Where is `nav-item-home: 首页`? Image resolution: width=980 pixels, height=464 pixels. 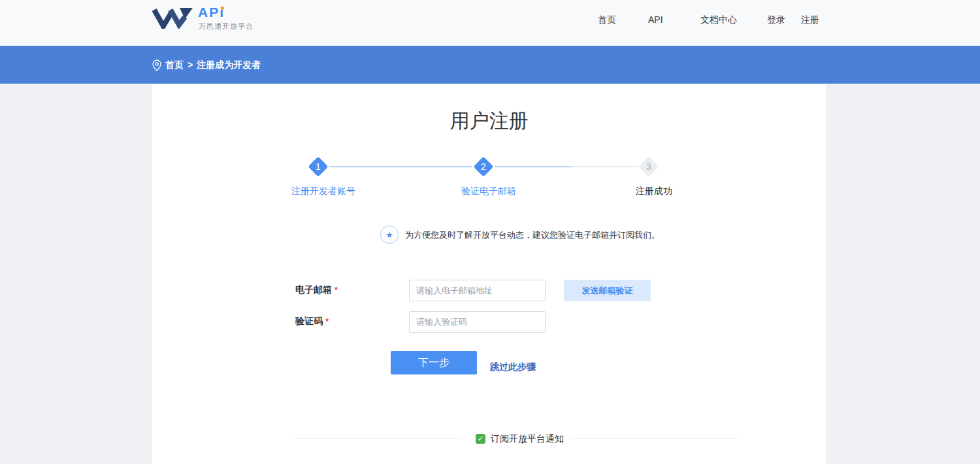
nav-item-home: 首页 is located at coordinates (607, 20).